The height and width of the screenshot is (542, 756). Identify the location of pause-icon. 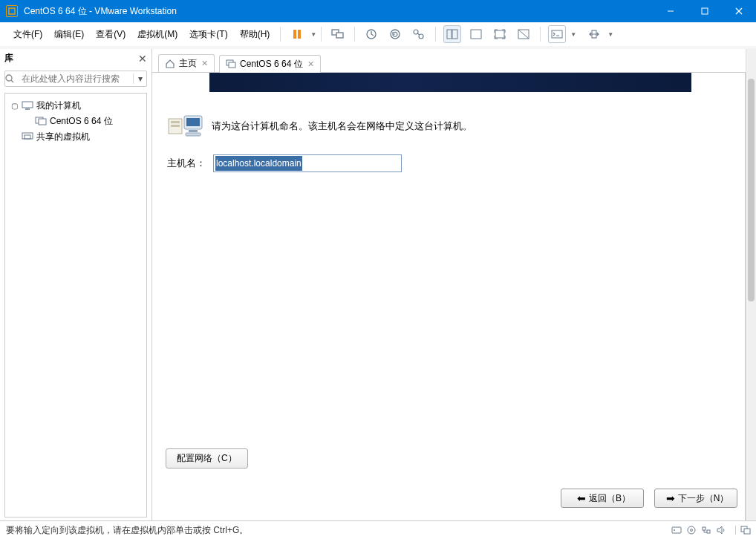
(297, 34).